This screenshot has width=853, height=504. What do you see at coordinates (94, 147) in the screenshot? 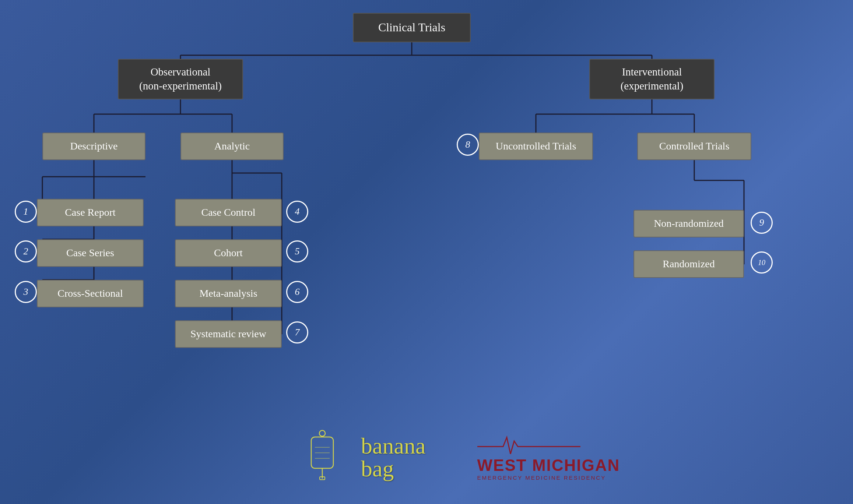
I see `descriptive-box: Descriptive` at bounding box center [94, 147].